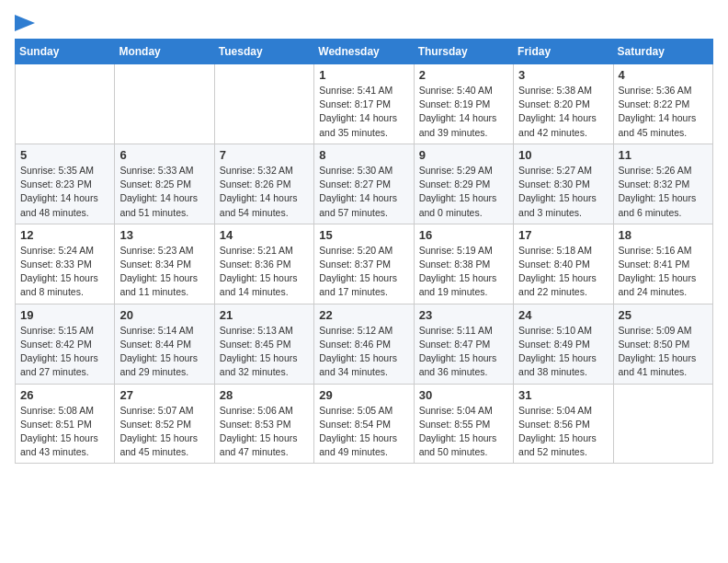  What do you see at coordinates (64, 351) in the screenshot?
I see `day-info: Sunrise: 5:15 AMSunset: 8:42 PMDaylight:…` at bounding box center [64, 351].